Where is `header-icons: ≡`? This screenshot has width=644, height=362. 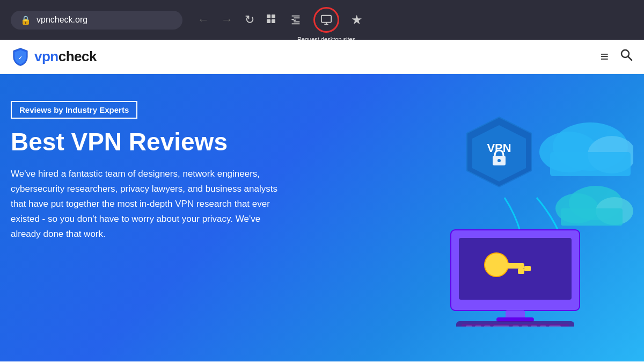 header-icons: ≡ is located at coordinates (617, 57).